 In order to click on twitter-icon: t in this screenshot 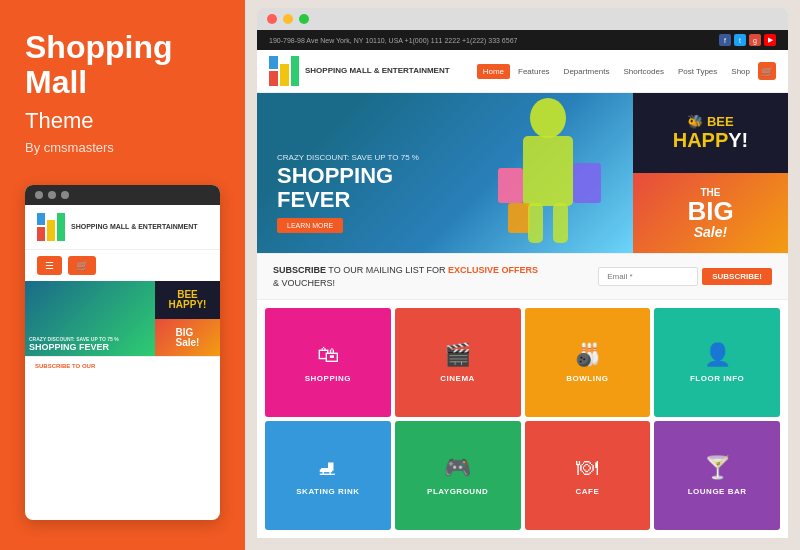, I will do `click(740, 40)`.